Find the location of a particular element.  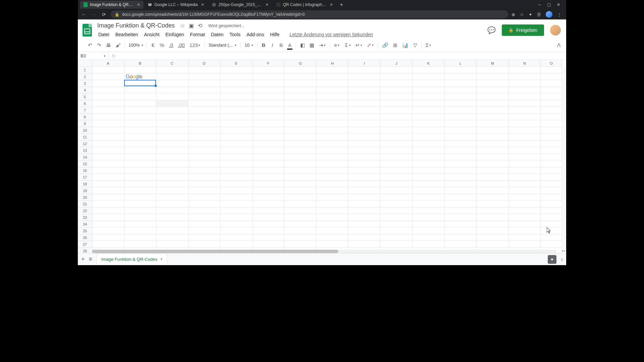

chrome-menu-icon: ⋮ is located at coordinates (559, 15).